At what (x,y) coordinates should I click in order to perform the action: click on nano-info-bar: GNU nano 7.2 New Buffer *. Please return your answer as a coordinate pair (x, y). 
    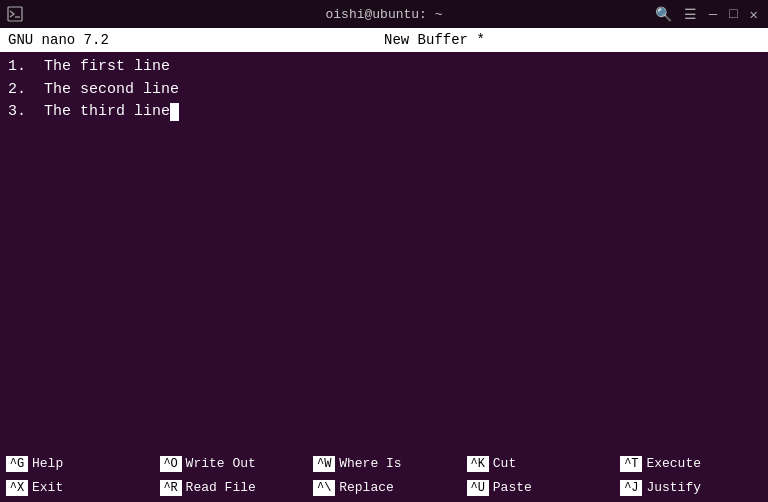
    Looking at the image, I should click on (384, 40).